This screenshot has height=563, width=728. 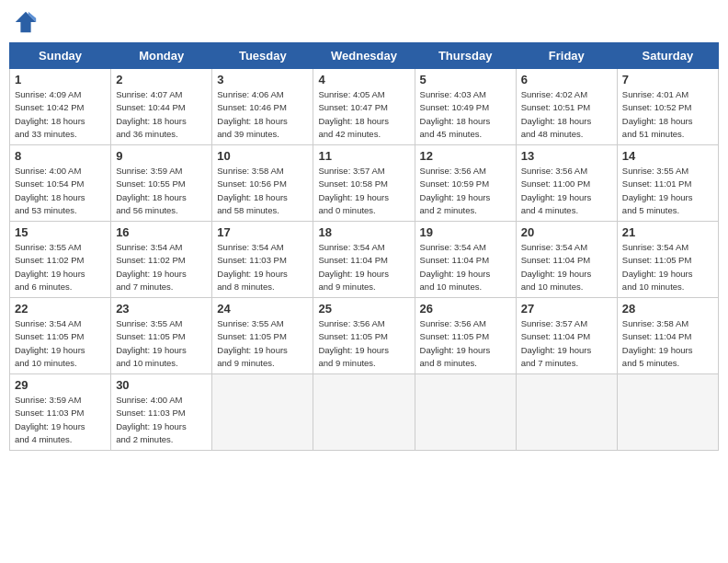 What do you see at coordinates (61, 156) in the screenshot?
I see `day-number: 8` at bounding box center [61, 156].